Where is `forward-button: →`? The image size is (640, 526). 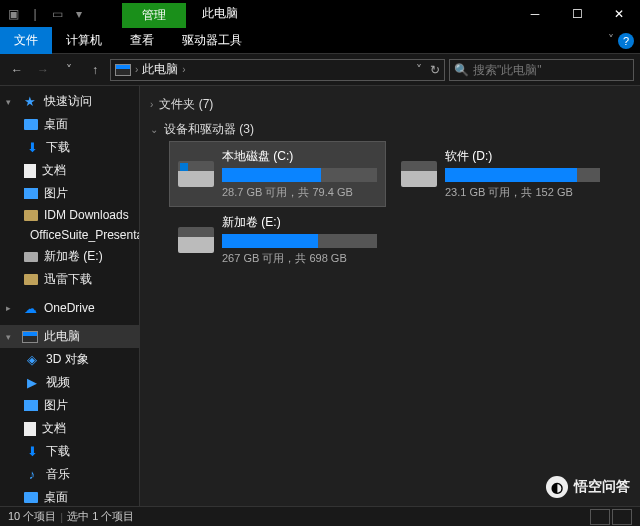
forward-button: → is located at coordinates (43, 70).